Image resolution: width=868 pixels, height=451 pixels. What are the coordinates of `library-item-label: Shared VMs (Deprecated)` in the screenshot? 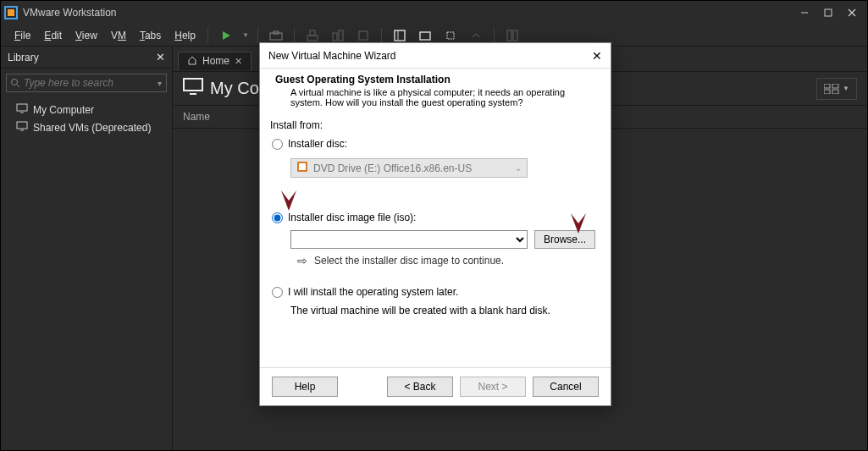 It's located at (91, 128).